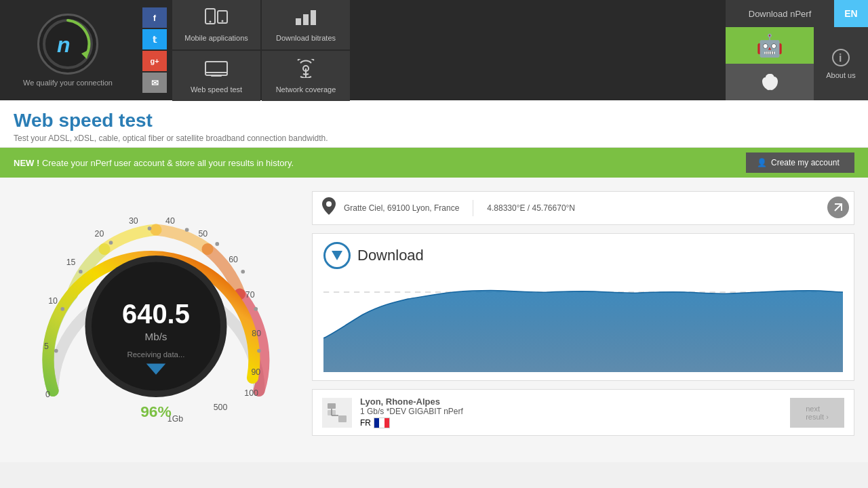 Image resolution: width=868 pixels, height=488 pixels. What do you see at coordinates (571, 423) in the screenshot?
I see `server-country: FR` at bounding box center [571, 423].